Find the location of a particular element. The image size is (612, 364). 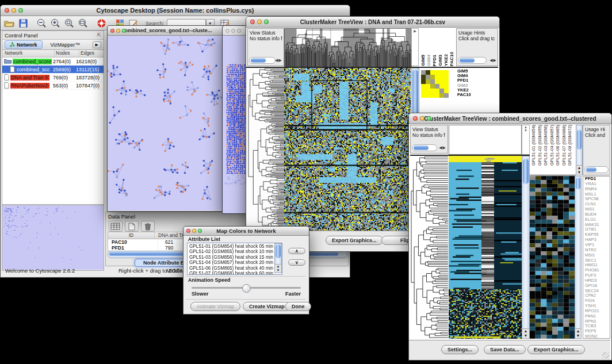

tab-network: Network is located at coordinates (24, 45).